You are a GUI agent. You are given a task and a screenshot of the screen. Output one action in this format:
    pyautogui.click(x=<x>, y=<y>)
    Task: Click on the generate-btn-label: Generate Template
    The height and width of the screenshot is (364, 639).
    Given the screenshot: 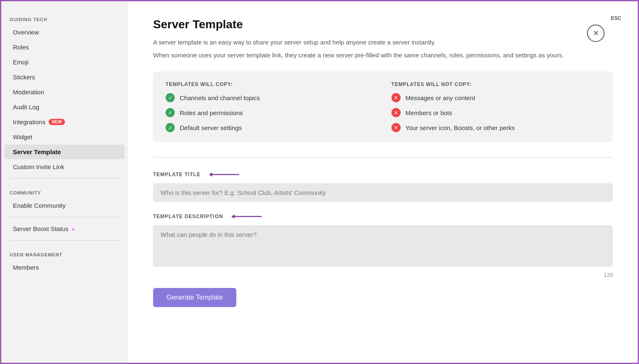 What is the action you would take?
    pyautogui.click(x=195, y=298)
    